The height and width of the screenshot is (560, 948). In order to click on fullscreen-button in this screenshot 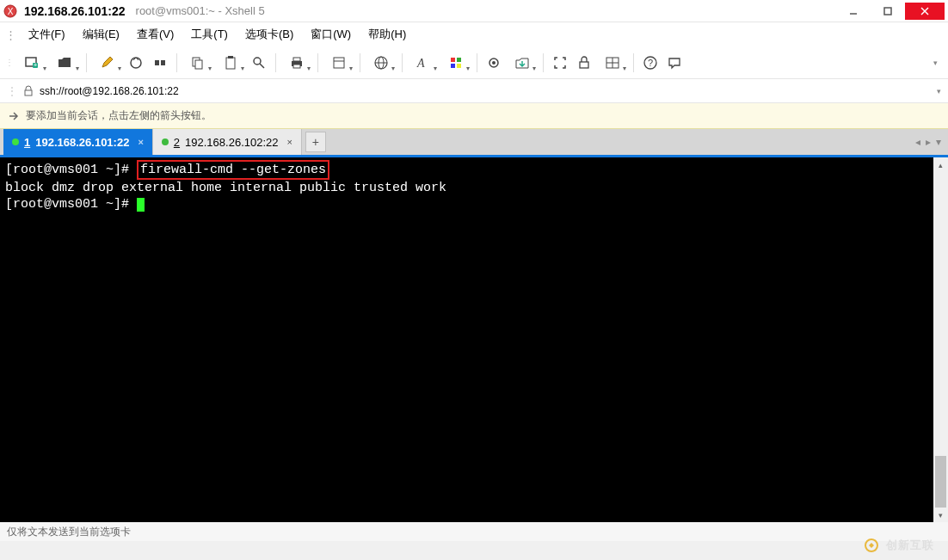, I will do `click(560, 63)`.